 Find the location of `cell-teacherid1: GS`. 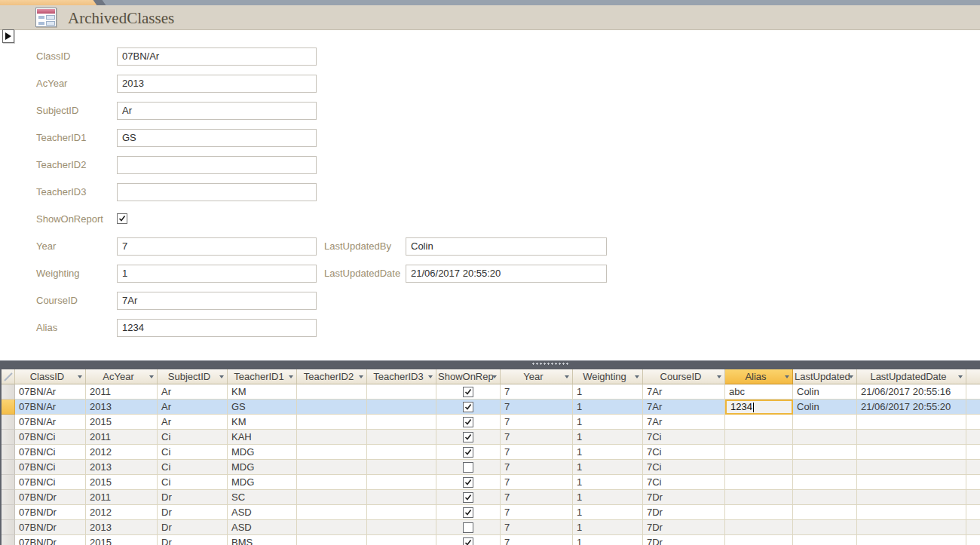

cell-teacherid1: GS is located at coordinates (262, 407).